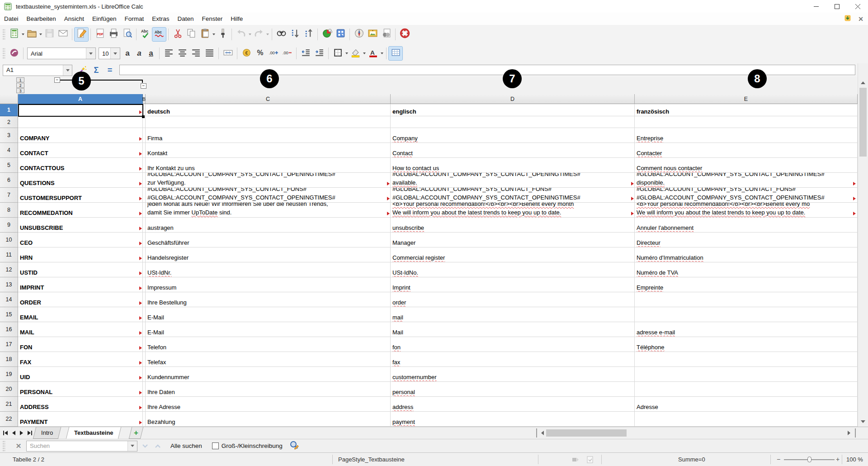 This screenshot has height=466, width=868. I want to click on row-header-14: 14, so click(9, 300).